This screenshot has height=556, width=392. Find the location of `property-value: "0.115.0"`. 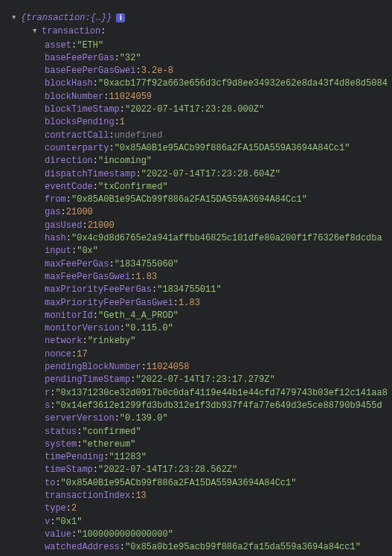

property-value: "0.115.0" is located at coordinates (149, 329).